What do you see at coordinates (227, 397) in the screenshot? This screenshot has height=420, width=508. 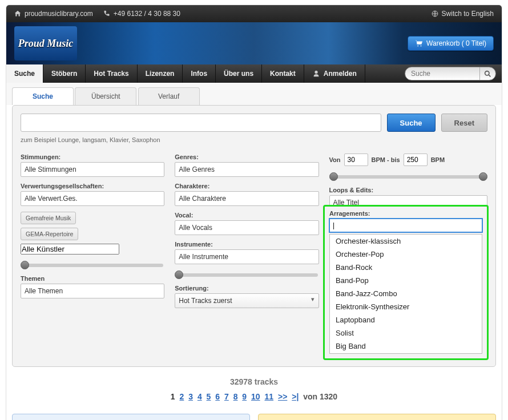 I see `pager-page: 7` at bounding box center [227, 397].